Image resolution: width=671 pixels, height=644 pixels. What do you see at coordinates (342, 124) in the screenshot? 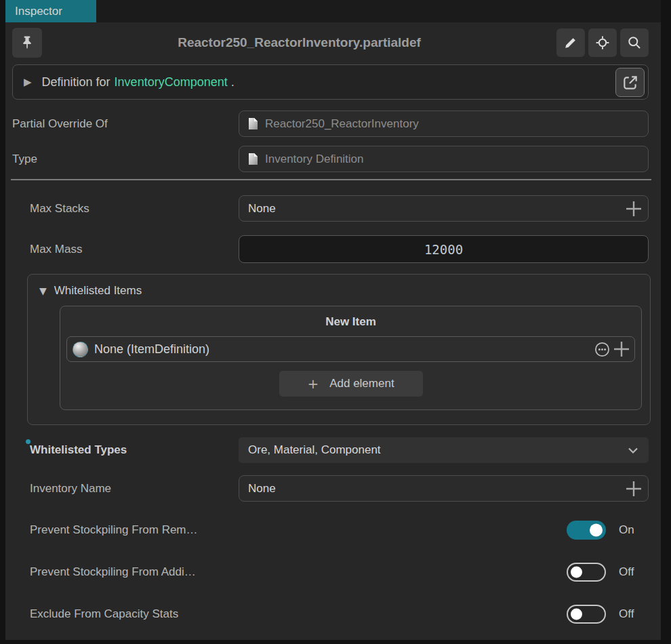
I see `partial-override-value: Reactor250_ReactorInventory` at bounding box center [342, 124].